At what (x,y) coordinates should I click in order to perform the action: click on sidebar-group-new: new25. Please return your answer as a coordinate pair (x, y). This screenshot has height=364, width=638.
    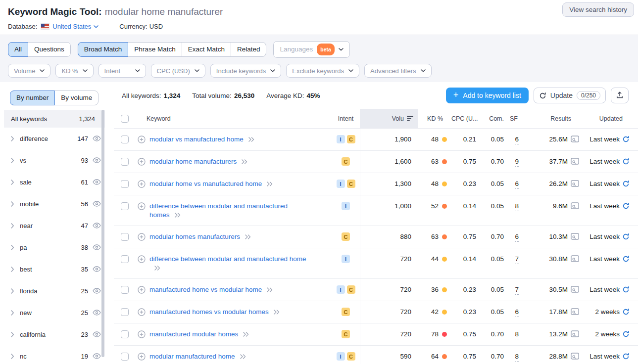
    Looking at the image, I should click on (54, 313).